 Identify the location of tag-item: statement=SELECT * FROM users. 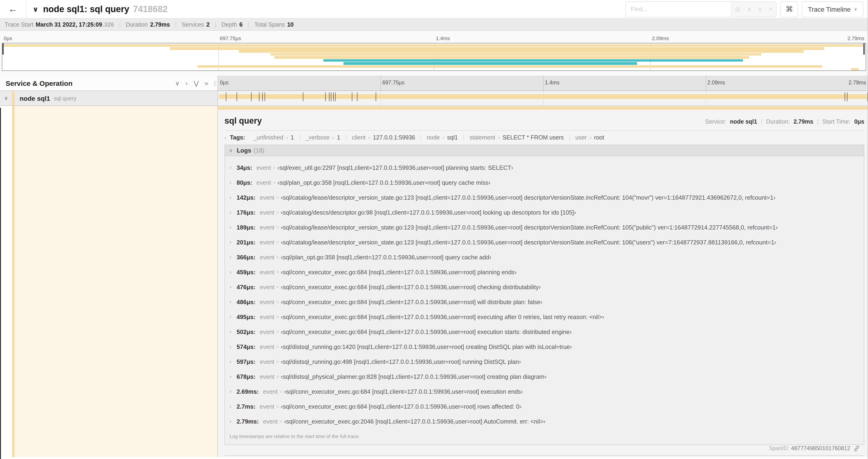
(517, 137).